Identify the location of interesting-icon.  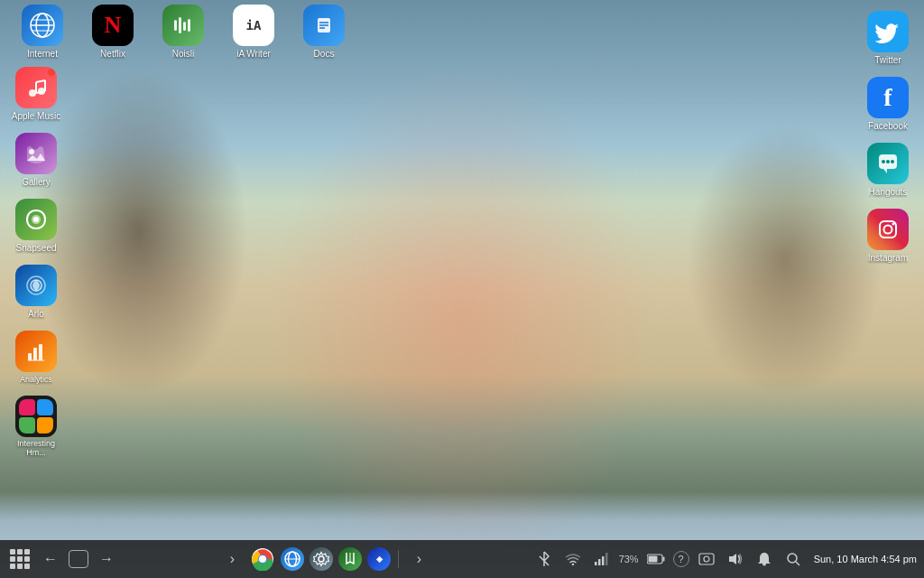
(36, 416).